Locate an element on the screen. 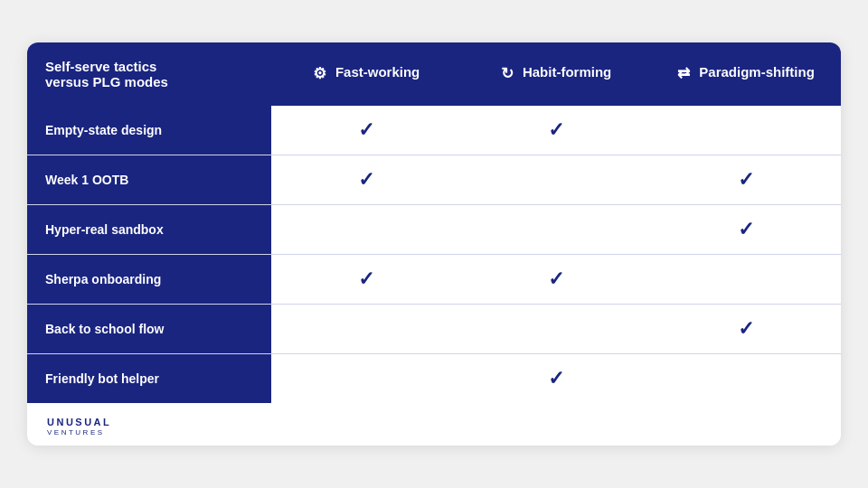  row-label: Hyper-real sandbox is located at coordinates (149, 230).